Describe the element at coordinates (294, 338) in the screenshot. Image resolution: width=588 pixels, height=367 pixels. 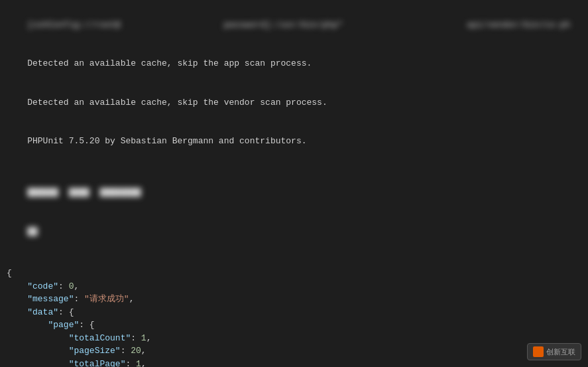
I see `json-totalcount: "totalCount": 1,` at that location.